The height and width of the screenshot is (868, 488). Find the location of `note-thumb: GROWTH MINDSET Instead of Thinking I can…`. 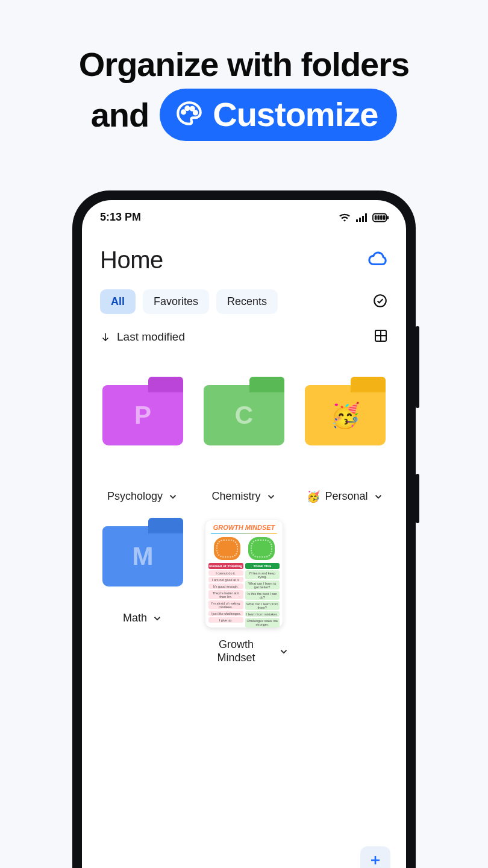

note-thumb: GROWTH MINDSET Instead of Thinking I can… is located at coordinates (244, 574).